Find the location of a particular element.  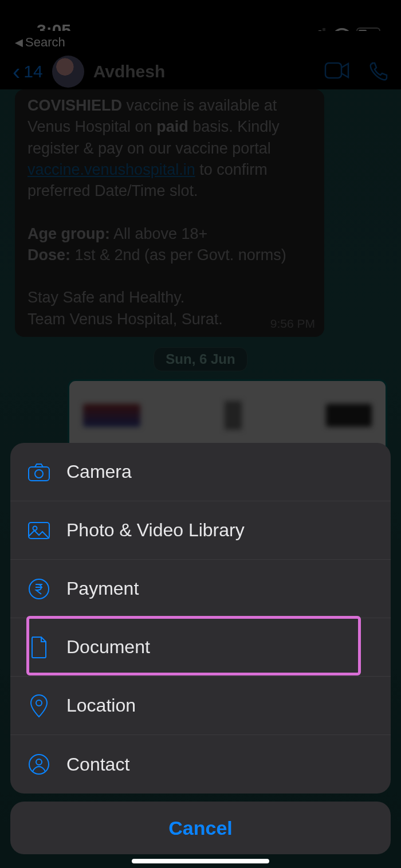

camera-icon is located at coordinates (39, 472).